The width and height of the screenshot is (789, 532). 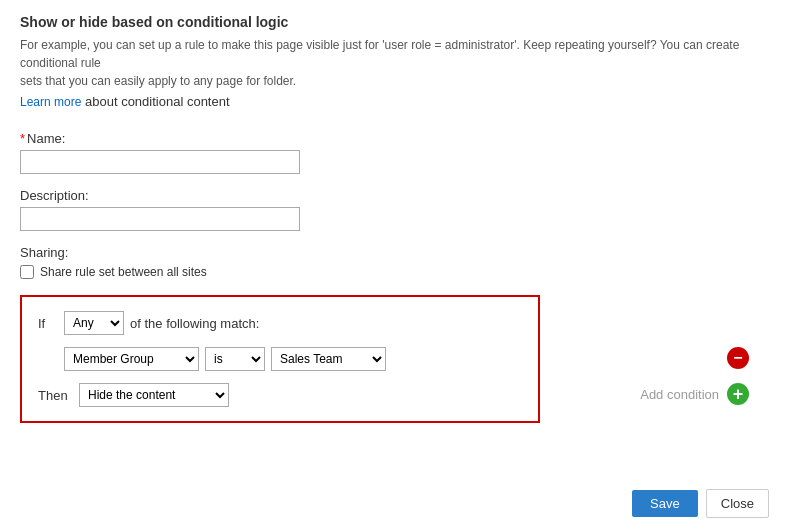 I want to click on plus-icon: +, so click(x=738, y=394).